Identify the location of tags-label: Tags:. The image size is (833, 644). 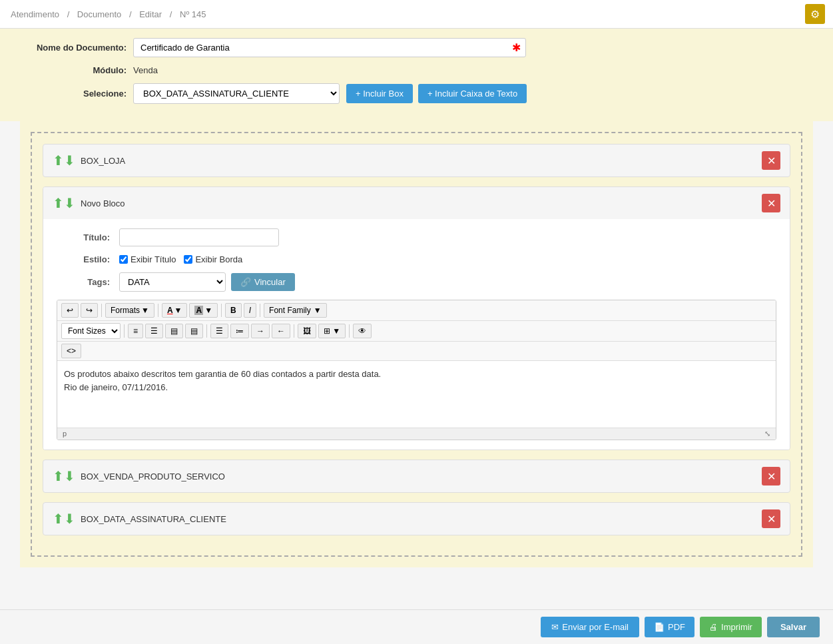
(83, 282).